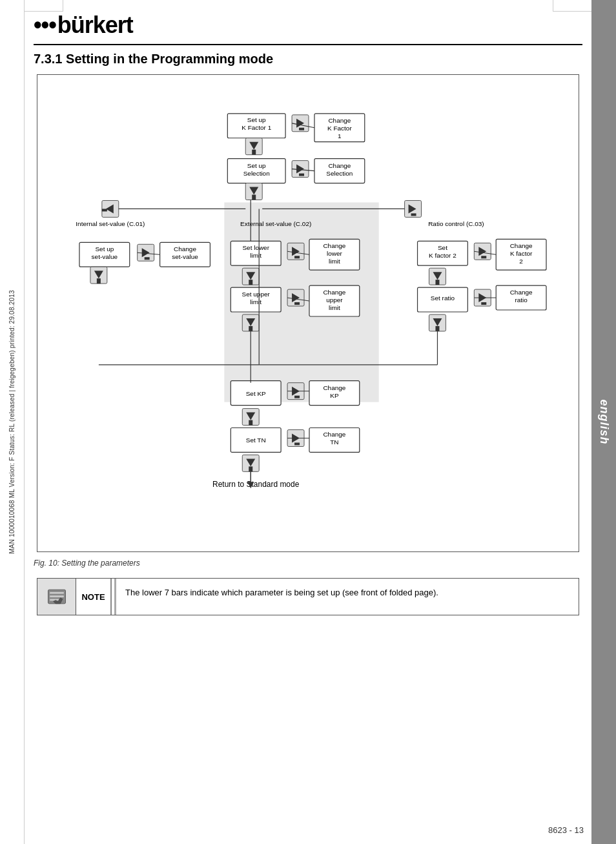 This screenshot has height=844, width=616. What do you see at coordinates (334, 442) in the screenshot?
I see `svg-text: TN` at bounding box center [334, 442].